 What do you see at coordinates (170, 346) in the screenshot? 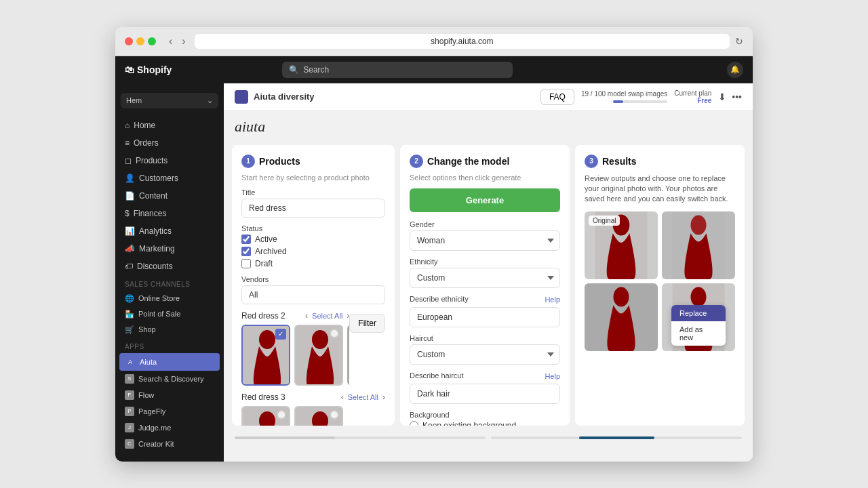
I see `apps-label: Apps` at bounding box center [170, 346].